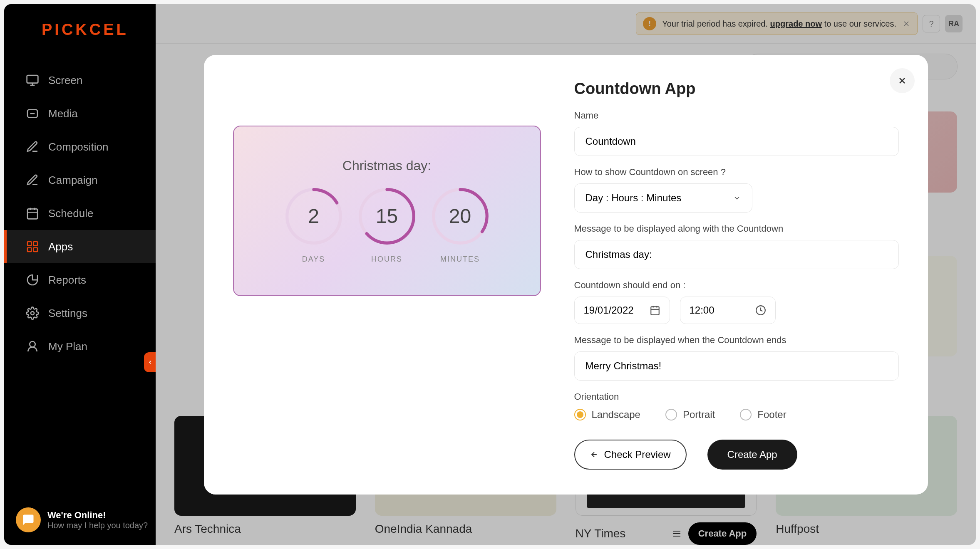 The height and width of the screenshot is (549, 980). What do you see at coordinates (314, 216) in the screenshot?
I see `days-value: 2` at bounding box center [314, 216].